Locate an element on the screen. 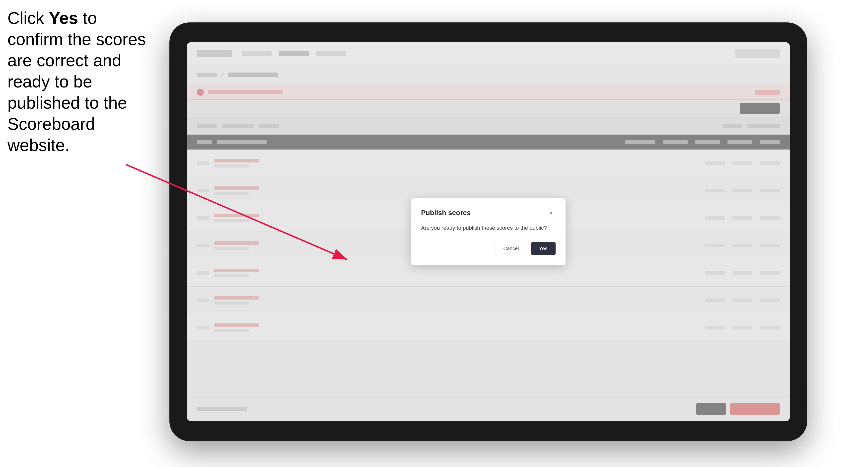  publish-scores-dialog: Publish scores × Are you ready to publis… is located at coordinates (488, 232).